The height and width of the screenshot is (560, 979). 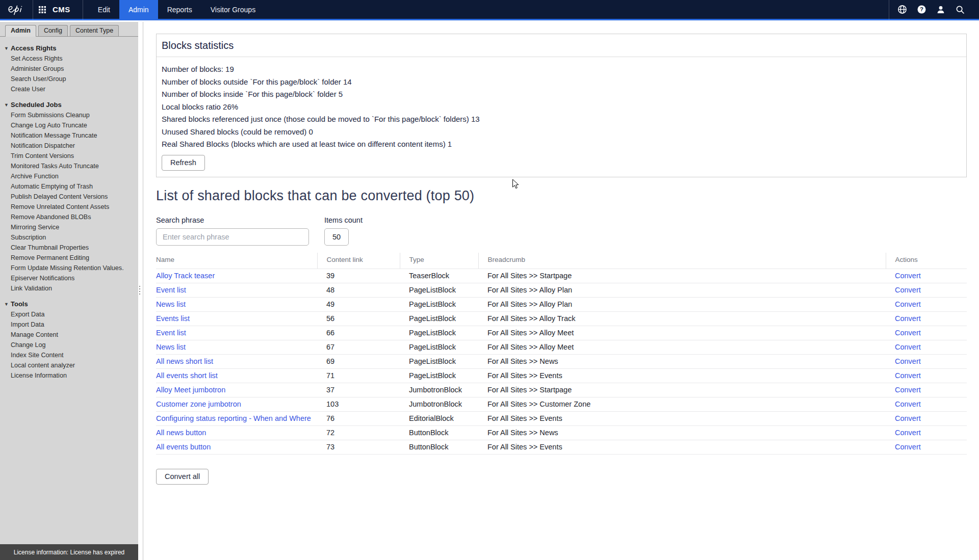 What do you see at coordinates (69, 69) in the screenshot?
I see `sidebar-item: Administer Groups` at bounding box center [69, 69].